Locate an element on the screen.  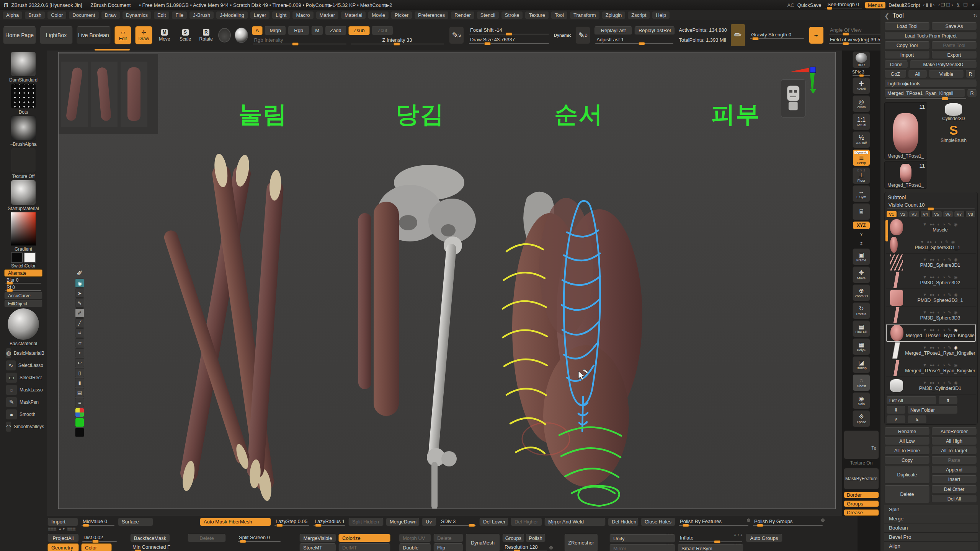
subtool-row: ▼●●◐◑✎◉Muscle is located at coordinates (931, 227).